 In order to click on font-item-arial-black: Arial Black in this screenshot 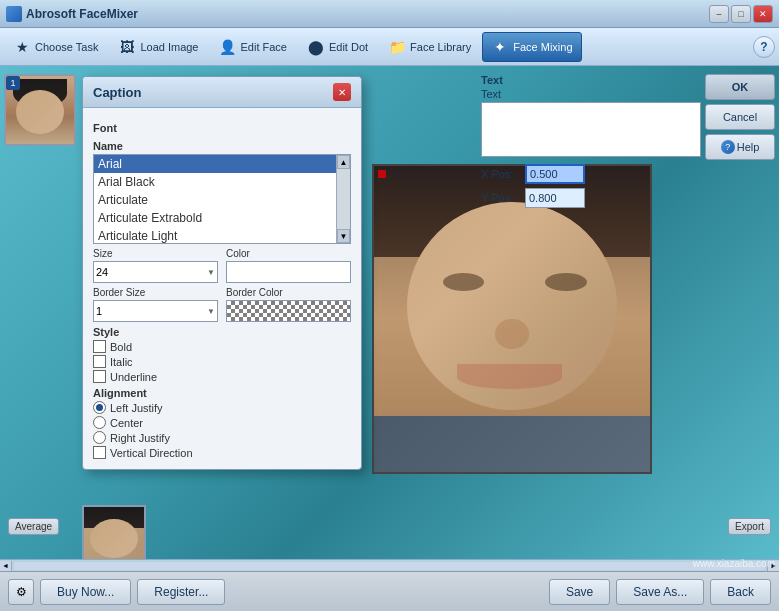, I will do `click(215, 182)`.